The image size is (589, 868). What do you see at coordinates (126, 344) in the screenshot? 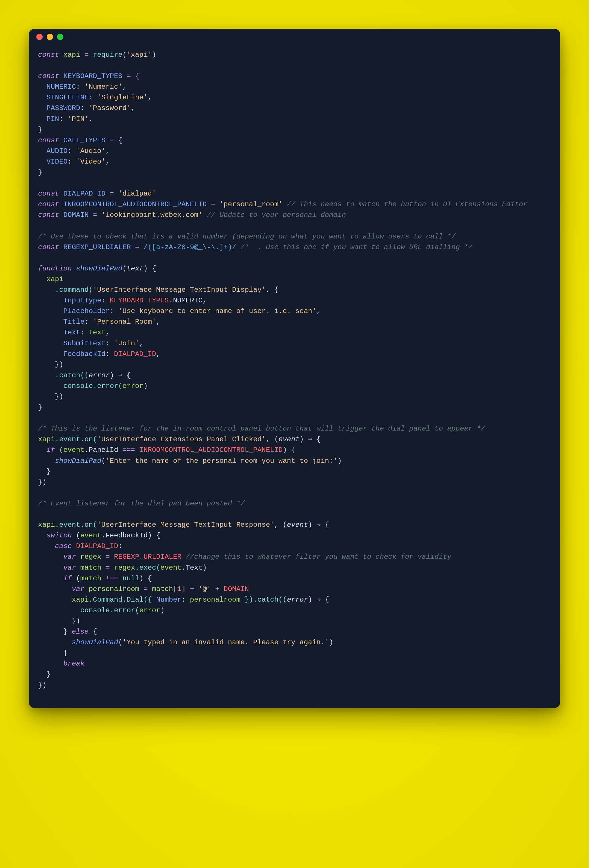
I see `val-submittext: 'Join'` at bounding box center [126, 344].